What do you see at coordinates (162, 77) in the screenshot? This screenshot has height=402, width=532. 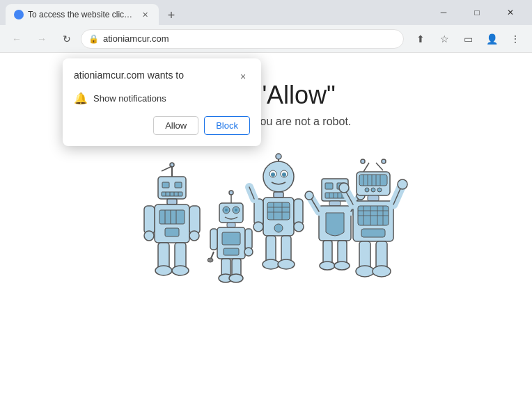 I see `popup-header: ationiamcur.com wants to ×` at bounding box center [162, 77].